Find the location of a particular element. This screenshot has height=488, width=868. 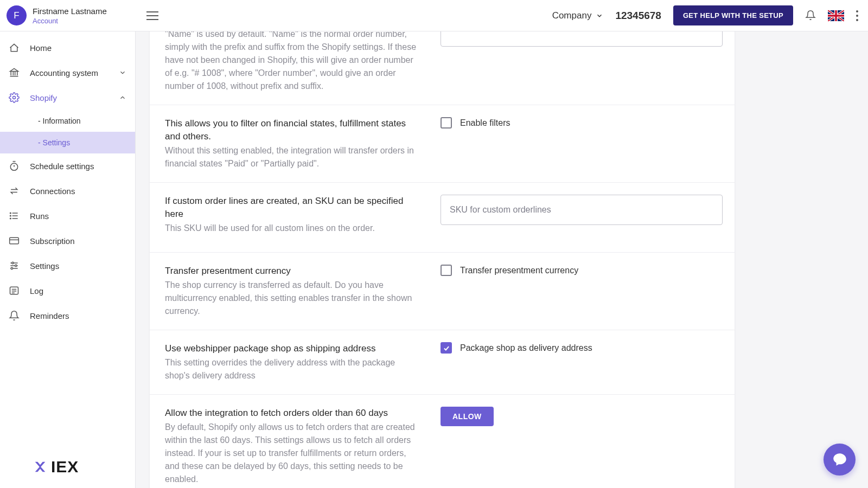

topbar-left: F Firstname Lastname Account is located at coordinates (68, 15).